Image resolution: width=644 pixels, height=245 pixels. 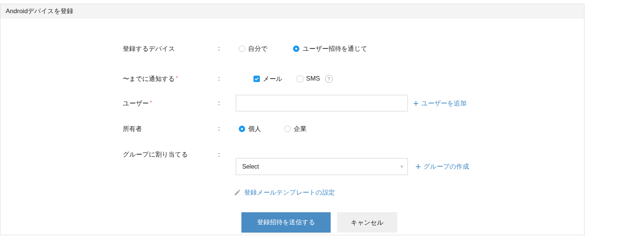 What do you see at coordinates (296, 161) in the screenshot?
I see `row-group: グループに割り当てる : Select ▾ + グループの作成` at bounding box center [296, 161].